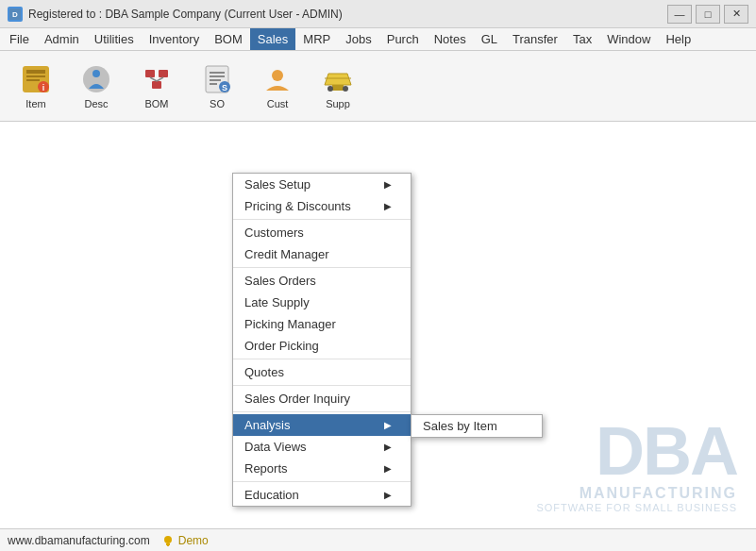 Image resolution: width=756 pixels, height=551 pixels. I want to click on analysis-container: Analysis ▶ Sales by Item, so click(322, 425).